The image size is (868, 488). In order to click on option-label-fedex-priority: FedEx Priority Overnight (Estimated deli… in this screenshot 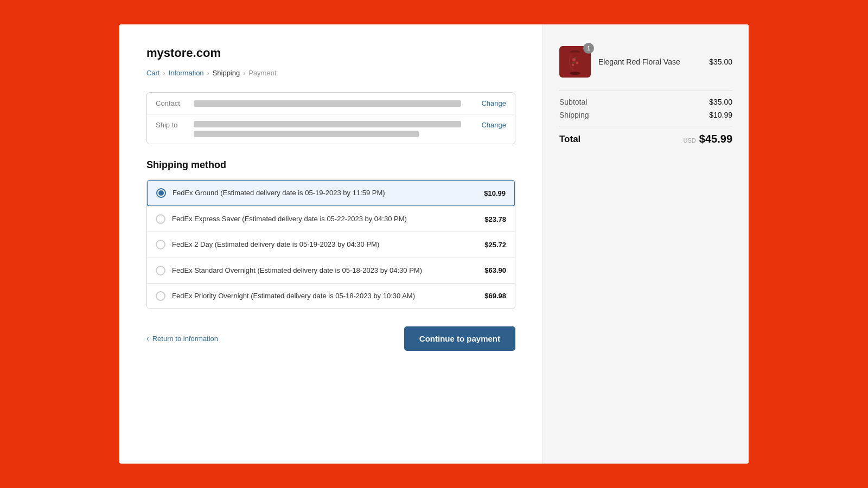, I will do `click(325, 296)`.